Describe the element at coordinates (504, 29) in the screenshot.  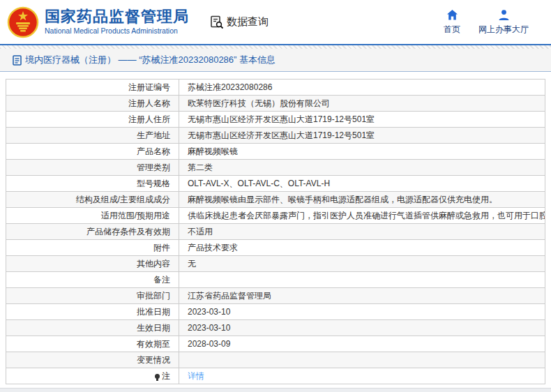
I see `nav-service-hall-label: 网上办事大厅` at that location.